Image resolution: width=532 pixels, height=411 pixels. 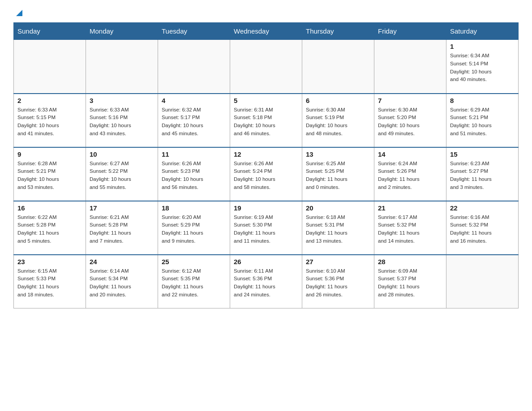 What do you see at coordinates (194, 228) in the screenshot?
I see `calendar-cell: 18Sunrise: 6:20 AM Sunset: 5:29 PM Dayli…` at bounding box center [194, 228].